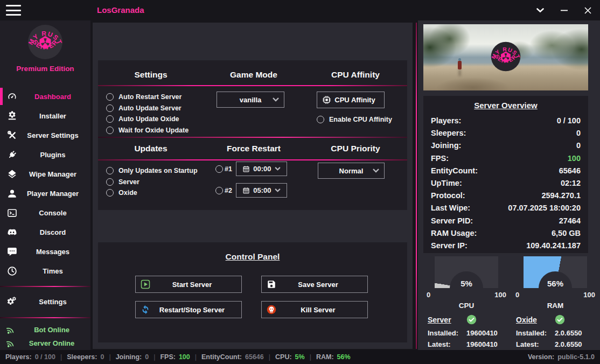  I want to click on cpu-priority-select: Normal, so click(351, 171).